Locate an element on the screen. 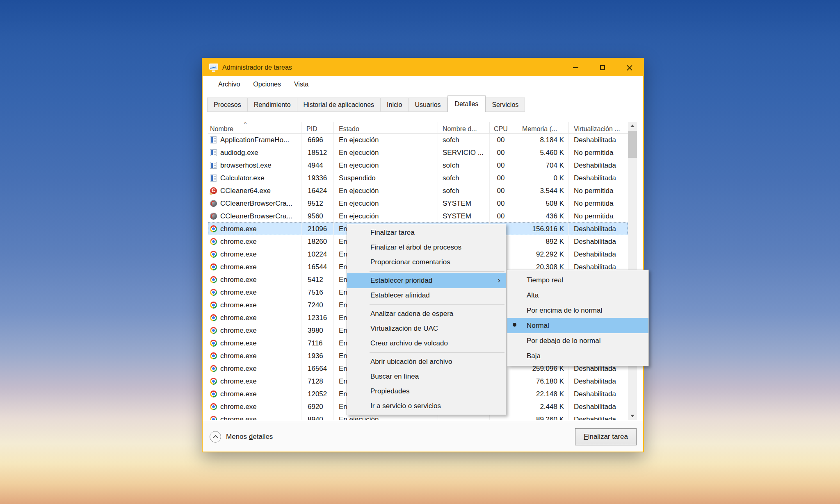 This screenshot has width=840, height=504. cell-pid: 16544 is located at coordinates (317, 267).